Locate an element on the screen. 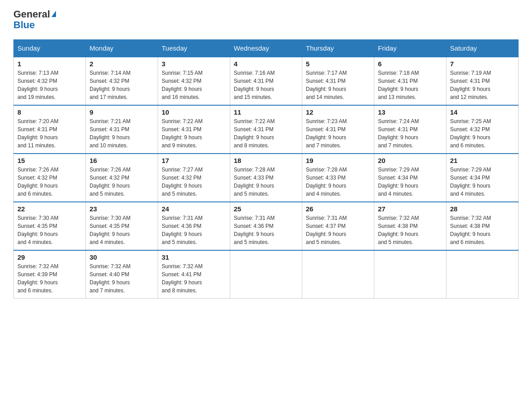  calendar-cell: 26Sunrise: 7:31 AMSunset: 4:37 PMDayligh… is located at coordinates (339, 226).